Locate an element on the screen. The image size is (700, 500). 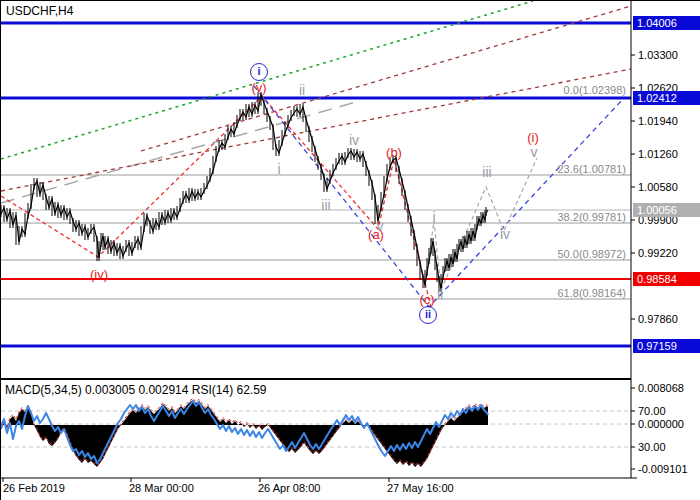
fib-level-label: 50.0(0.98972) is located at coordinates (592, 254).